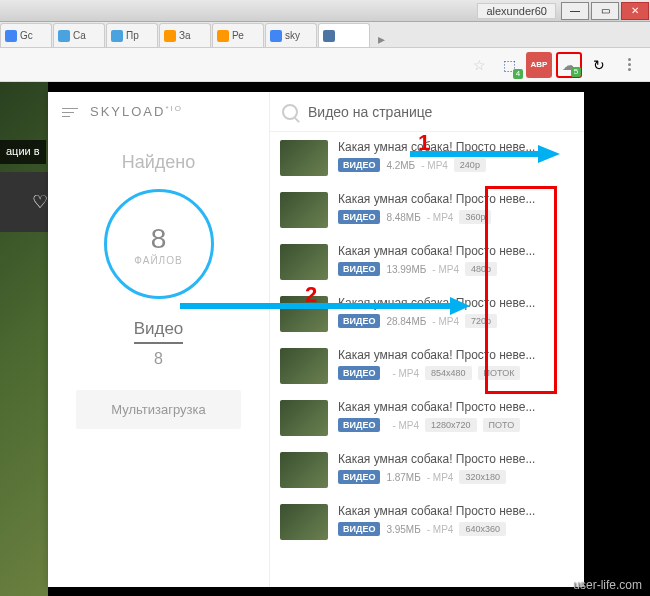 The width and height of the screenshot is (650, 596). Describe the element at coordinates (132, 35) in the screenshot. I see `tab-2: Пр` at that location.